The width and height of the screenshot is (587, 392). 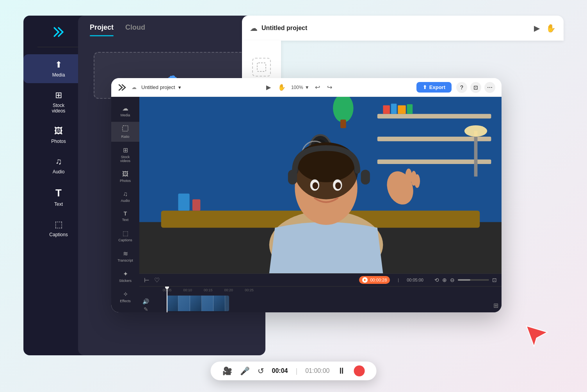 What do you see at coordinates (126, 115) in the screenshot?
I see `editor-media-label: Media` at bounding box center [126, 115].